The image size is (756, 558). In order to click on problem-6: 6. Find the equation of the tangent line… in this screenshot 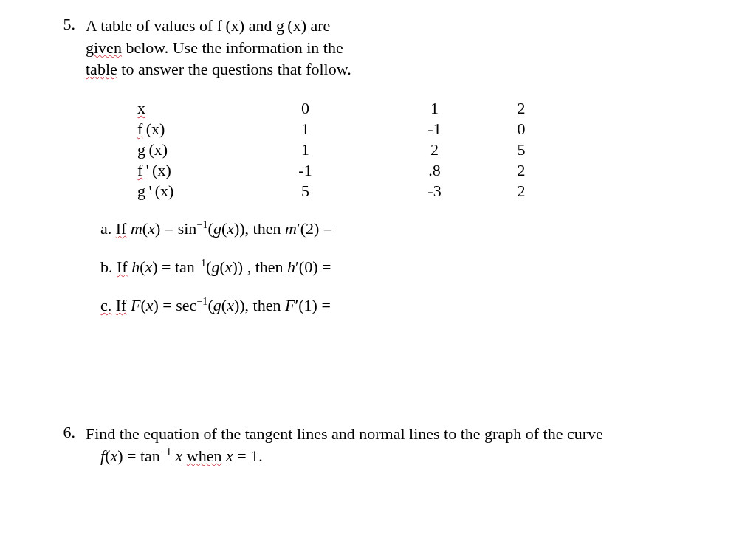, I will do `click(385, 444)`.